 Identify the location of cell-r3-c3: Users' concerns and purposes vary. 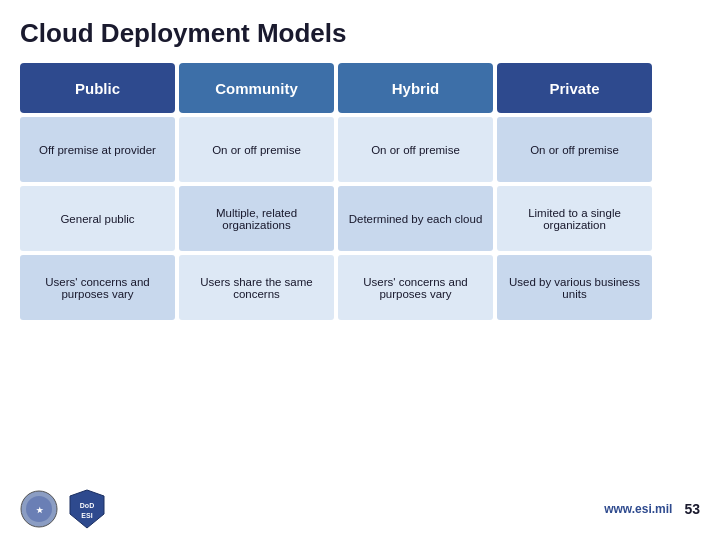
(416, 288).